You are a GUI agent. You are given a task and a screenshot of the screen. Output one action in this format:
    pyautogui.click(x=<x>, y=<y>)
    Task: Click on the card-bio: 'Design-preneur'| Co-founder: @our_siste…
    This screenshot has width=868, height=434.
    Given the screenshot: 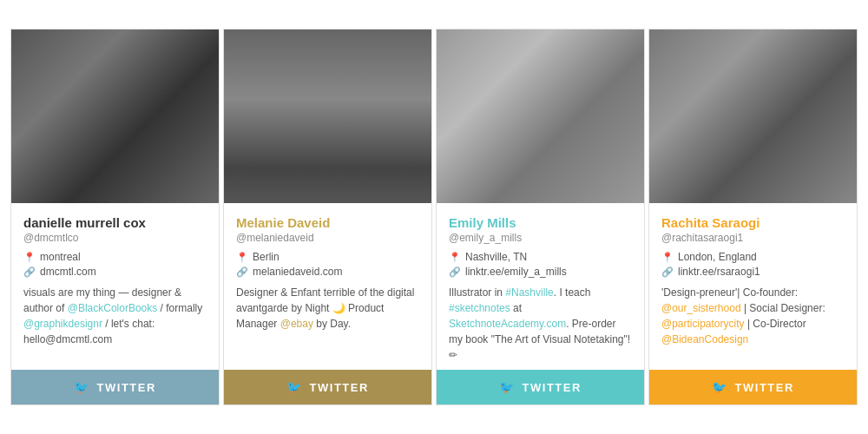 What is the action you would take?
    pyautogui.click(x=753, y=316)
    